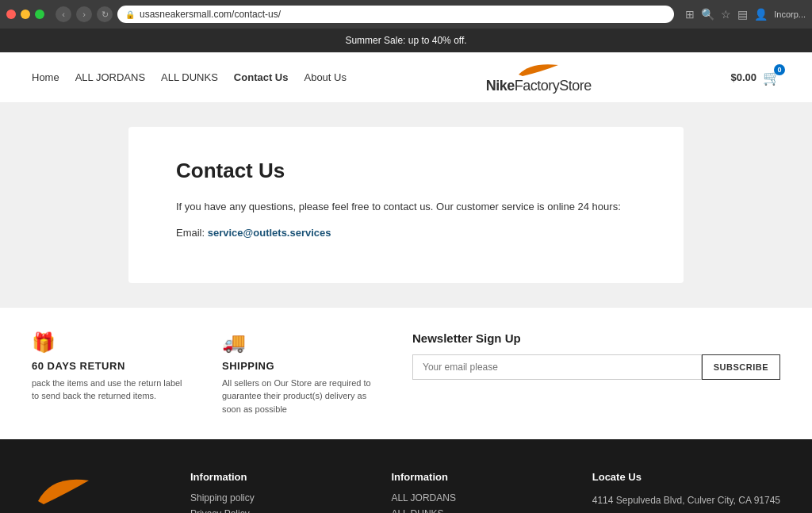 This screenshot has height=513, width=812. Describe the element at coordinates (301, 396) in the screenshot. I see `feature-shipping-desc: All sellers on Our Store are required to…` at that location.